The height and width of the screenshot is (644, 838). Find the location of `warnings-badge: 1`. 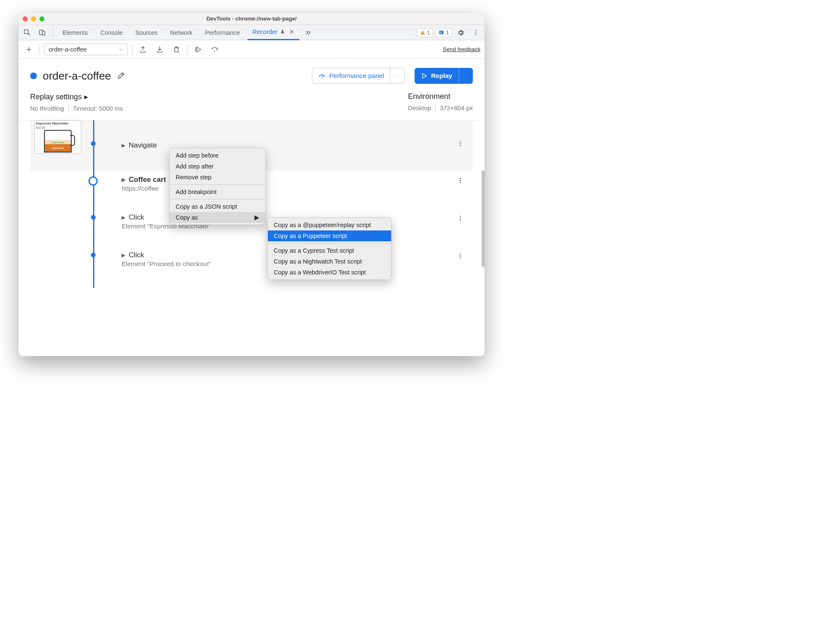

warnings-badge: 1 is located at coordinates (425, 33).